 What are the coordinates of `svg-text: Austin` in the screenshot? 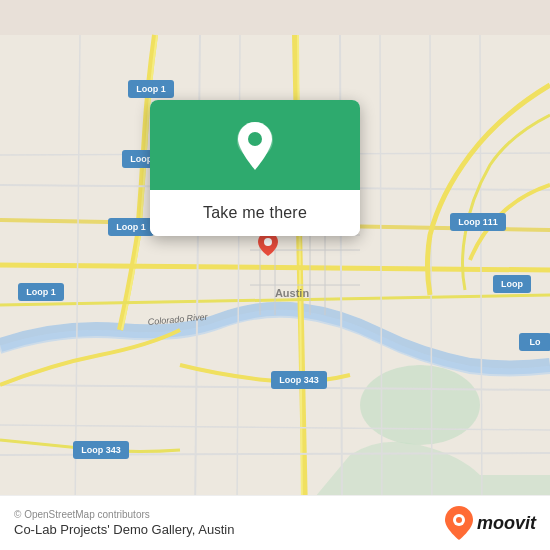 It's located at (292, 293).